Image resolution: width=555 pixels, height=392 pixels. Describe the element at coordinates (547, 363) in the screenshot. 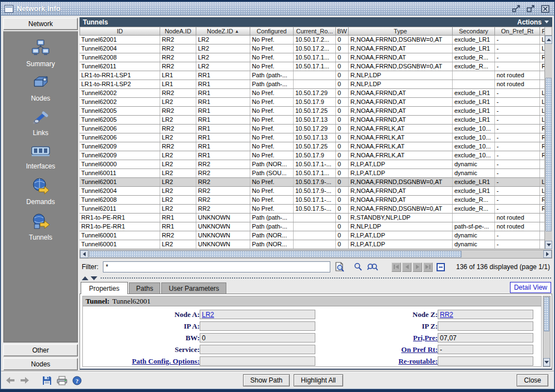

I see `properties-scroll-down-icon` at that location.